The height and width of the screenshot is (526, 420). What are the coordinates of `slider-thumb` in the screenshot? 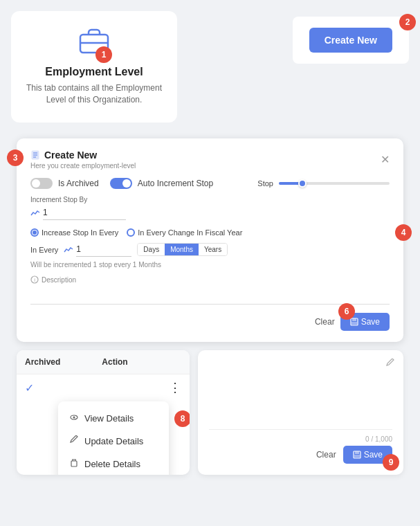 It's located at (302, 183).